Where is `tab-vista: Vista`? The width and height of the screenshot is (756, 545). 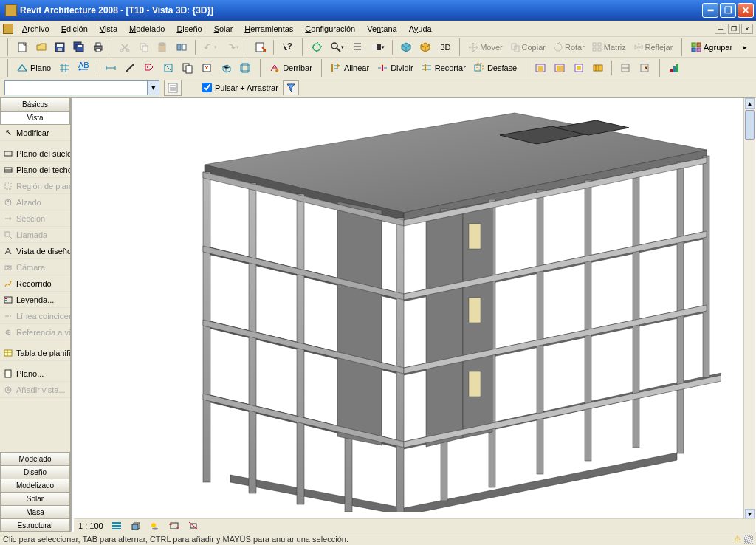 tab-vista: Vista is located at coordinates (35, 117).